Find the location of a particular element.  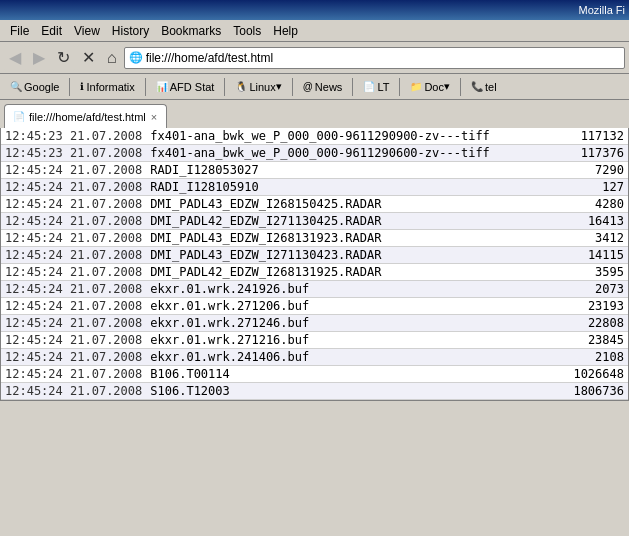

cell-size: 14115 is located at coordinates (588, 256).